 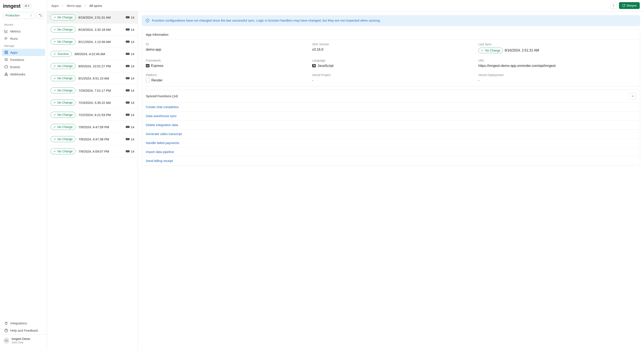 What do you see at coordinates (92, 54) in the screenshot?
I see `sync-item: Success 8/6/2024, 4:22:45 AM 14` at bounding box center [92, 54].